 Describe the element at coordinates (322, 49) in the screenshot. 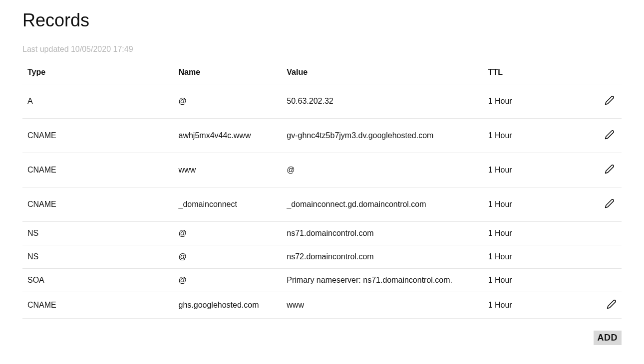

I see `last-updated-text: Last updated 10/05/2020 17:49` at that location.